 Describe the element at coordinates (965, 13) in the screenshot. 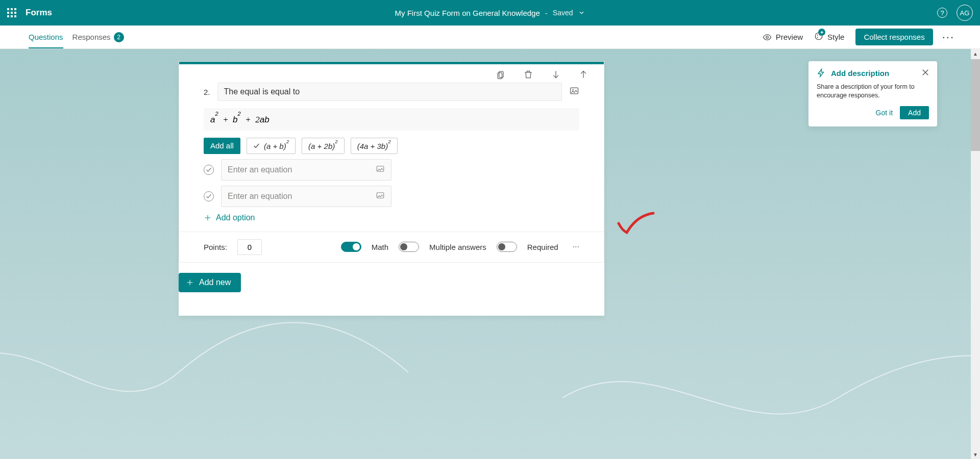

I see `avatar: AG` at that location.